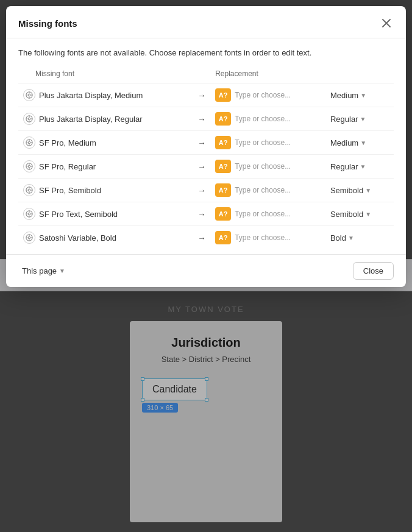  Describe the element at coordinates (105, 95) in the screenshot. I see `font-name-cell: Plus Jakarta Display, Medium` at that location.